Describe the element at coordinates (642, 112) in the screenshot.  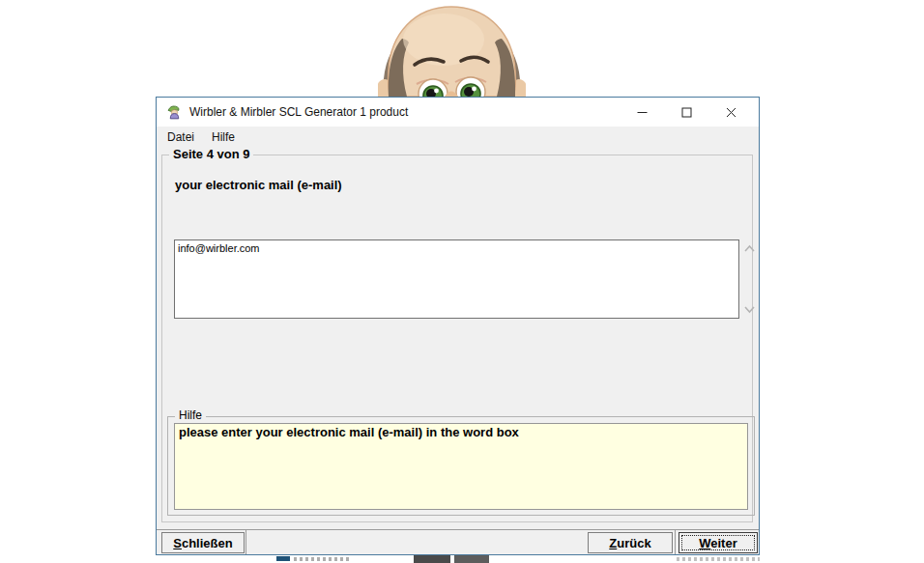
I see `minimize-icon` at that location.